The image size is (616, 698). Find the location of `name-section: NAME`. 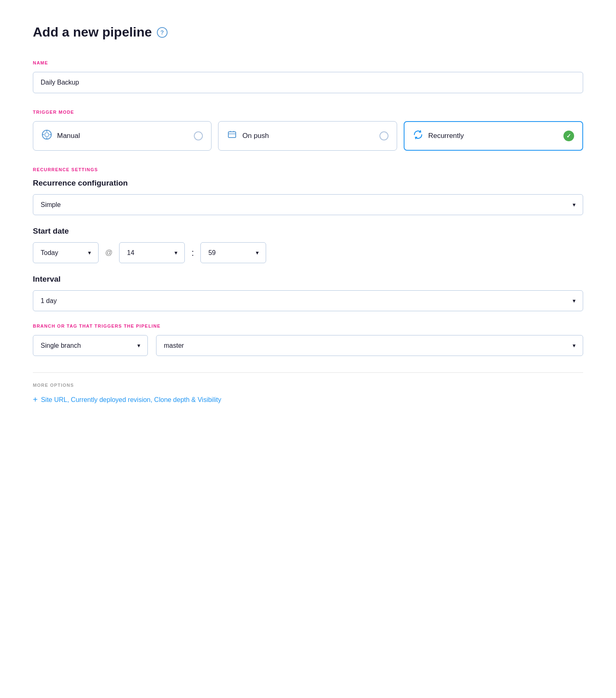

name-section: NAME is located at coordinates (308, 77).